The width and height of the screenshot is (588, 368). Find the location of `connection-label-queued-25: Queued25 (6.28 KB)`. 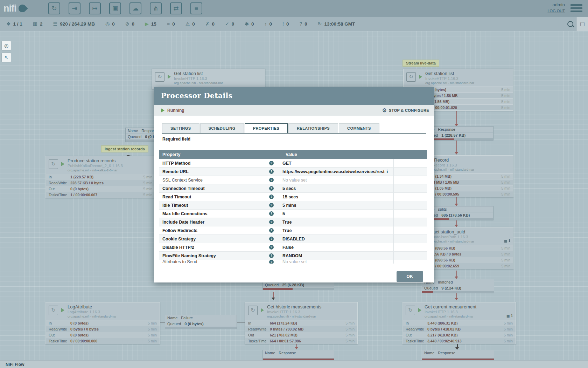

connection-label-queued-25: Queued25 (6.28 KB) is located at coordinates (298, 286).